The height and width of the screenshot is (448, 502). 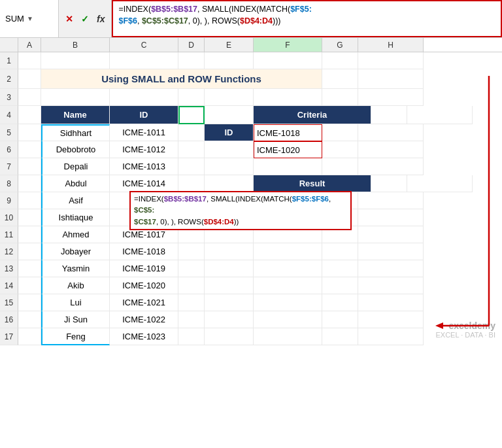 What do you see at coordinates (440, 184) in the screenshot?
I see `cell-h8` at bounding box center [440, 184].